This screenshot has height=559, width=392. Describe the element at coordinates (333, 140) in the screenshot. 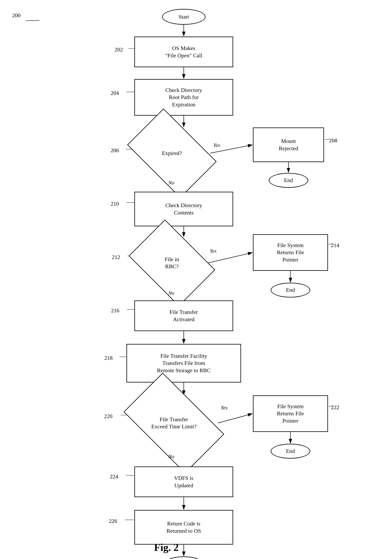

I see `ref-208: 208` at that location.